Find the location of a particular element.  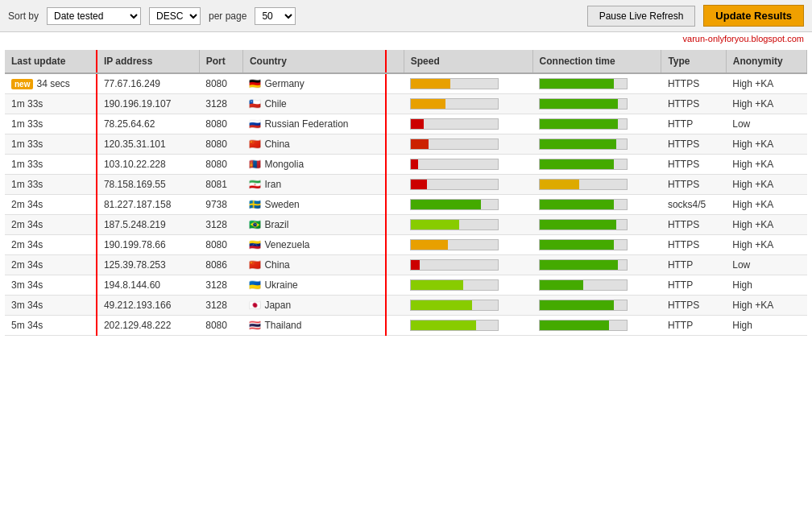

cell-ip: 202.129.48.222 is located at coordinates (148, 325).